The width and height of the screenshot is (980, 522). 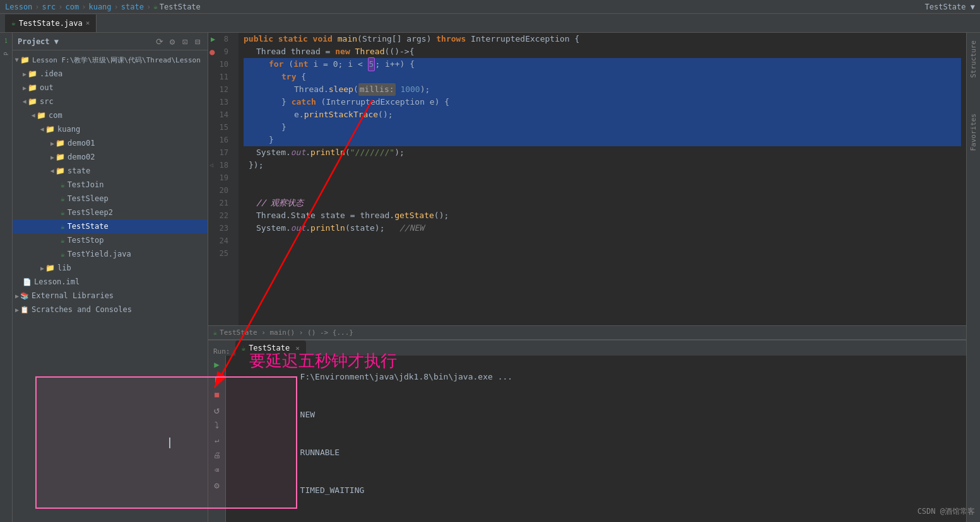 What do you see at coordinates (602, 77) in the screenshot?
I see `code-line-11: try {` at bounding box center [602, 77].